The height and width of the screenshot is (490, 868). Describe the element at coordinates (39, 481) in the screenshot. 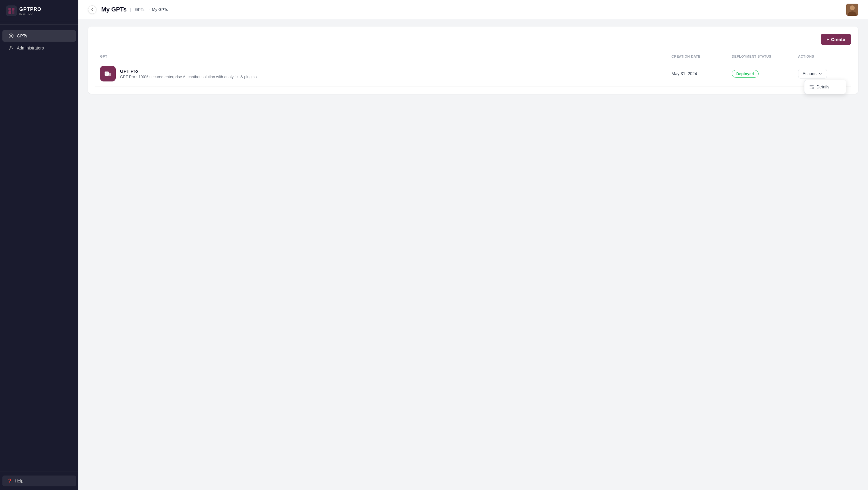

I see `sidebar-footer: ❓ Help` at that location.